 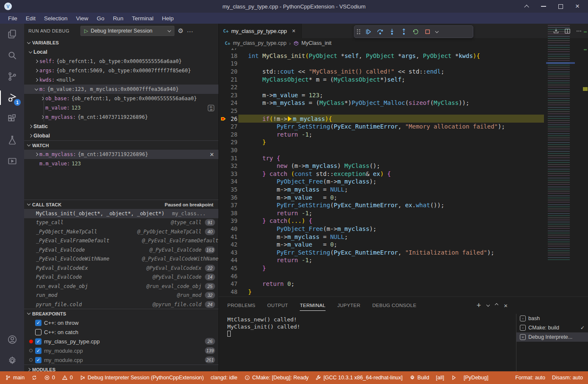 I want to click on variable-row: m:{m_value:123, m_myclass:0x00007fffea36…, so click(x=121, y=89).